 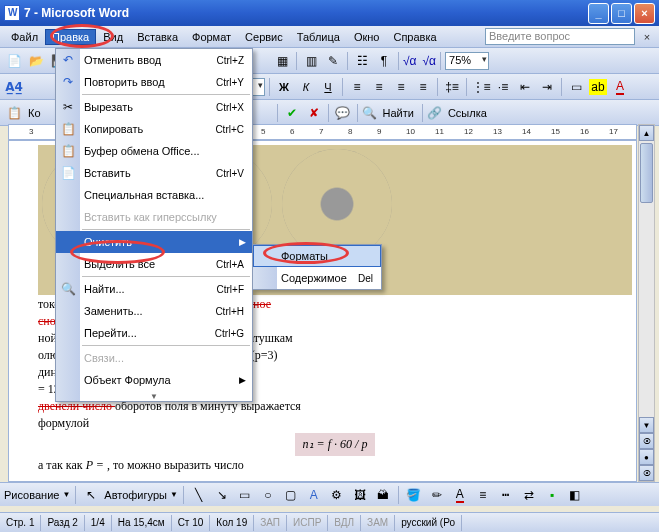 I want to click on select-browse-button: ●, so click(x=646, y=457).